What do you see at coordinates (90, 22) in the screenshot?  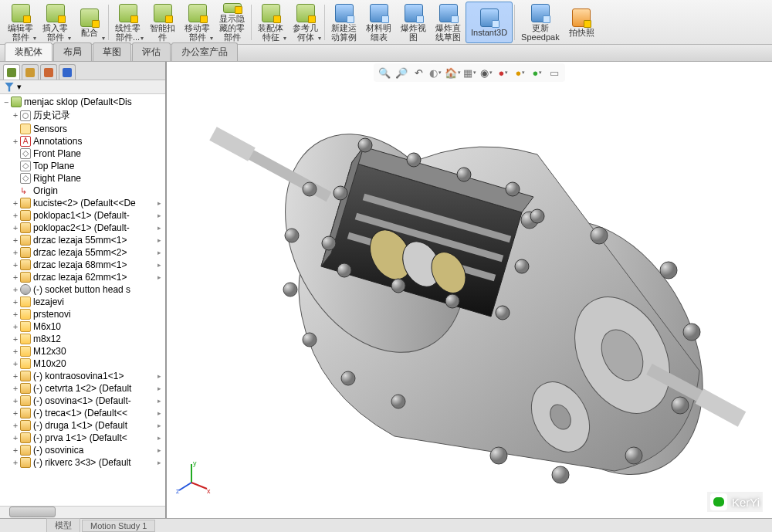 I see `tool-mate: 配合▾` at bounding box center [90, 22].